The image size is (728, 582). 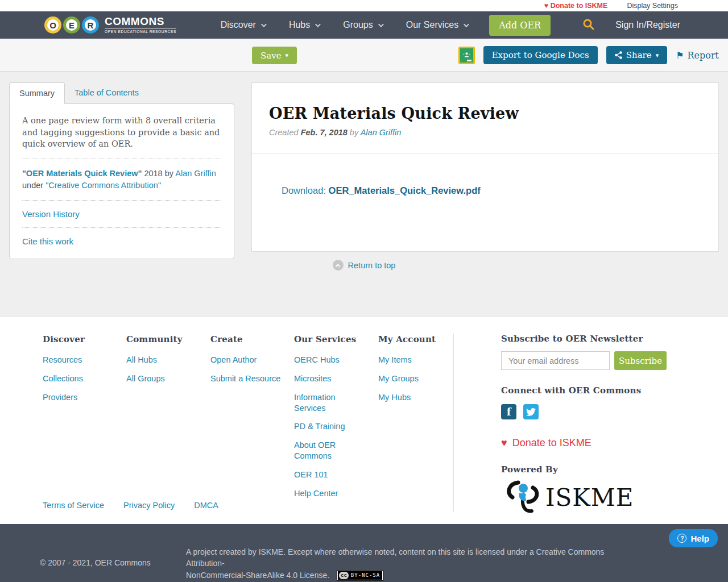 What do you see at coordinates (598, 390) in the screenshot?
I see `connect-heading: Connect with OER Commons` at bounding box center [598, 390].